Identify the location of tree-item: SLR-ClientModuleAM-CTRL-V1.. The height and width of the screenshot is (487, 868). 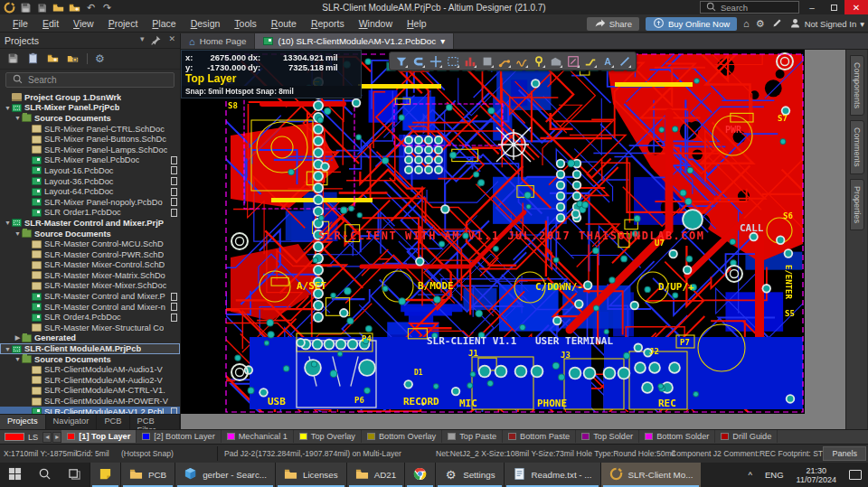
(90, 391).